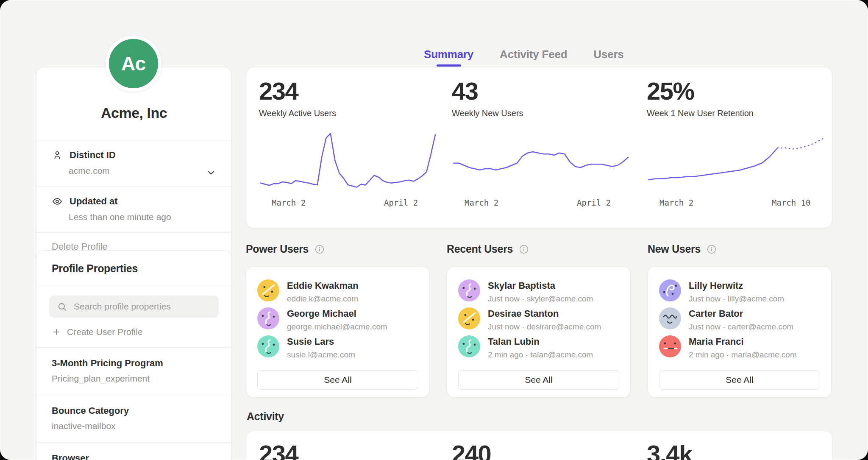 The height and width of the screenshot is (460, 868). What do you see at coordinates (539, 332) in the screenshot?
I see `user-list-card: Skylar BaptistaJust now · skyler@acme.co…` at bounding box center [539, 332].